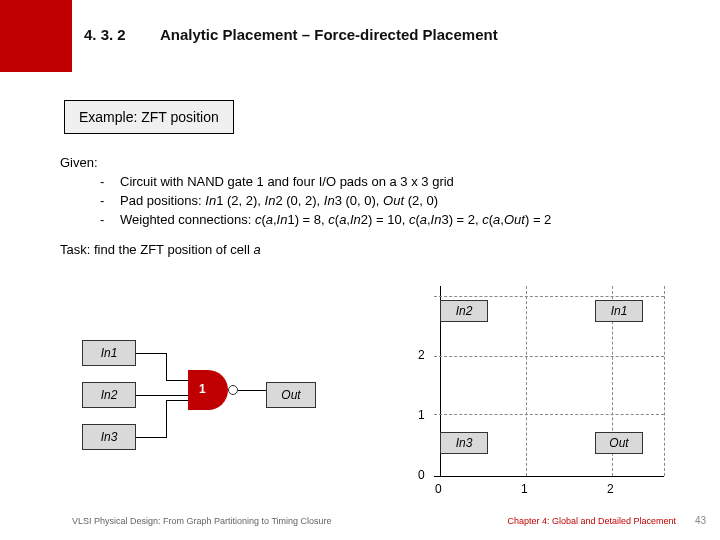 The image size is (720, 540). I want to click on nand-bubble-icon, so click(233, 390).